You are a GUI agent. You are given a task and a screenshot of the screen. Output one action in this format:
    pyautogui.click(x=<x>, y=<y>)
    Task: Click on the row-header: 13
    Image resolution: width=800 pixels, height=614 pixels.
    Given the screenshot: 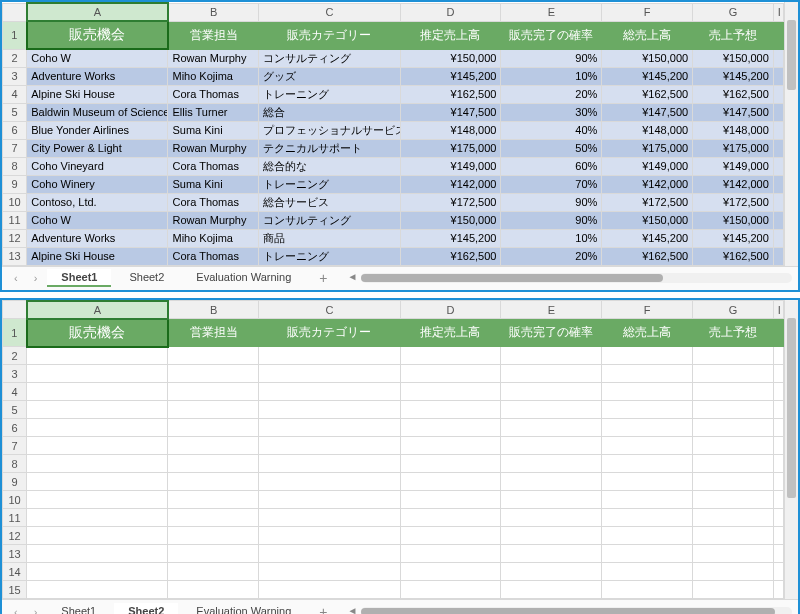 What is the action you would take?
    pyautogui.click(x=15, y=554)
    